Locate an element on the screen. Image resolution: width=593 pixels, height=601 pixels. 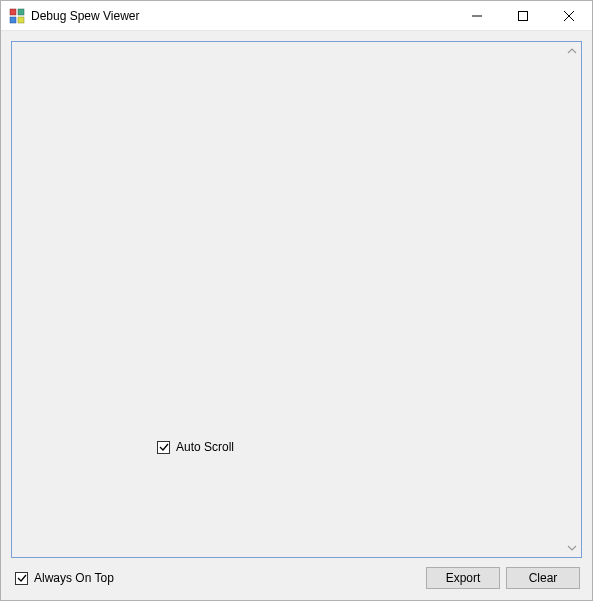
vertical-scrollbar is located at coordinates (572, 300).